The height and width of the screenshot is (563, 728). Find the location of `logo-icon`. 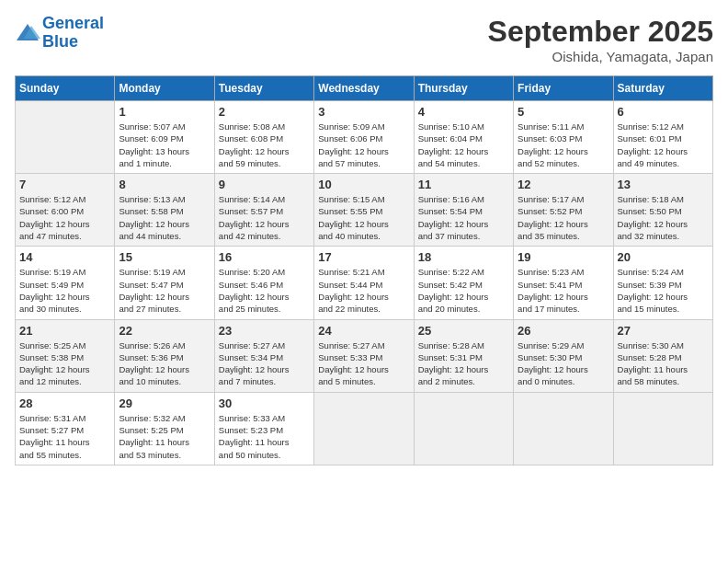

logo-icon is located at coordinates (28, 33).